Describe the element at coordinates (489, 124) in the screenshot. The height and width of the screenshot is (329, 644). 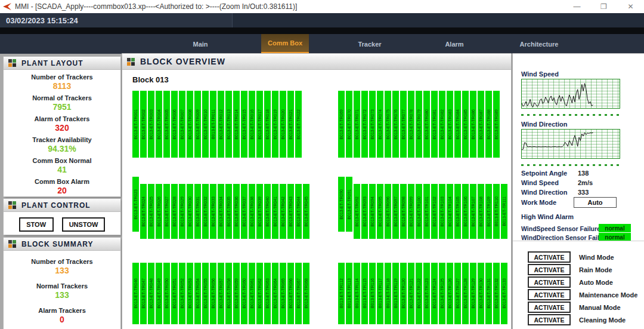
I see `tracker-cell-B013-ET-TR088: B013-ET-TR088` at that location.